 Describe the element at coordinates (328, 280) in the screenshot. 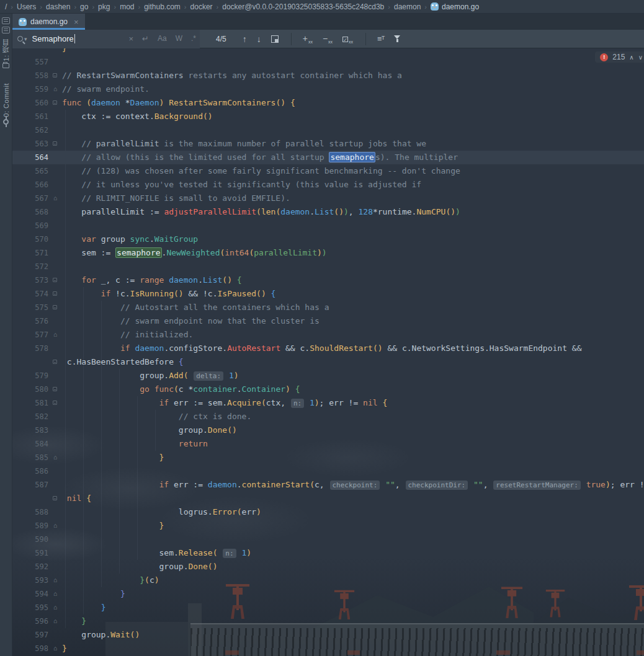

I see `code-line: 573 for _, c := range daemon.List() {` at that location.